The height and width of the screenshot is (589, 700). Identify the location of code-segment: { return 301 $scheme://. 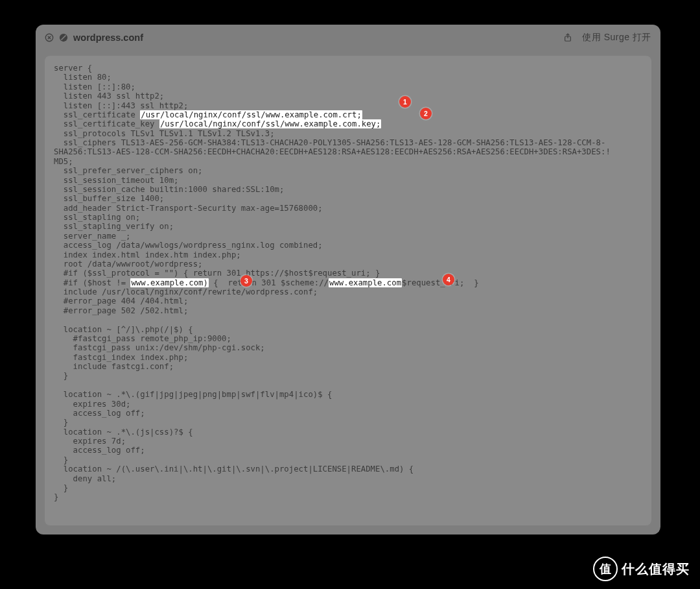
(268, 283).